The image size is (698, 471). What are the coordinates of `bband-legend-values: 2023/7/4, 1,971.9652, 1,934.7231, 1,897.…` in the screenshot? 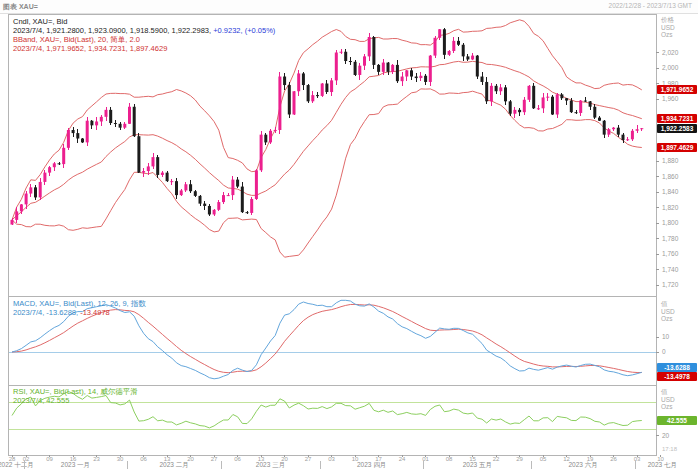 It's located at (90, 48).